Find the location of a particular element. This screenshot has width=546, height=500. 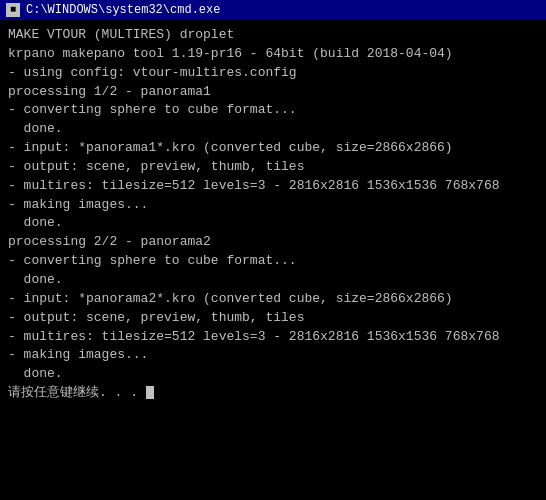

console-line: processing 2/2 - panorama2 is located at coordinates (273, 242).